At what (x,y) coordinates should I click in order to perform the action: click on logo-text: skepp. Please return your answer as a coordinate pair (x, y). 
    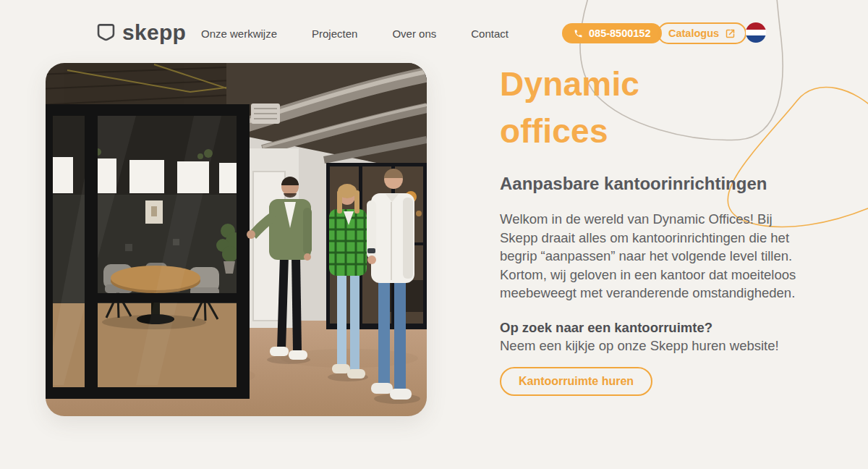
    Looking at the image, I should click on (154, 33).